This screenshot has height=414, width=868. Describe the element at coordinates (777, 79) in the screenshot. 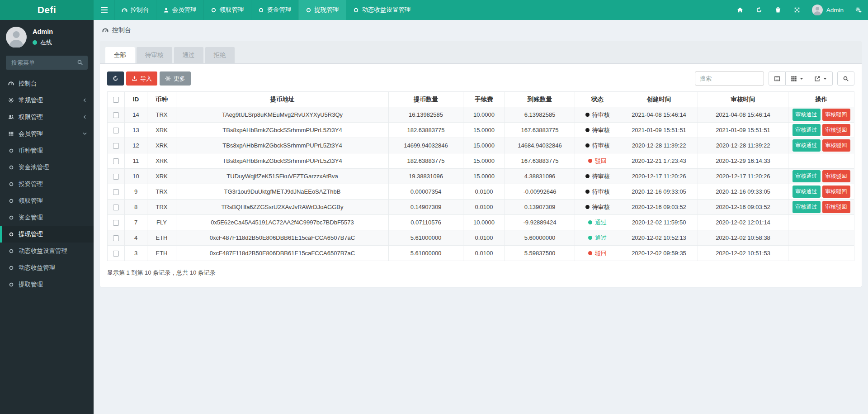

I see `pagination-toggle-button` at that location.